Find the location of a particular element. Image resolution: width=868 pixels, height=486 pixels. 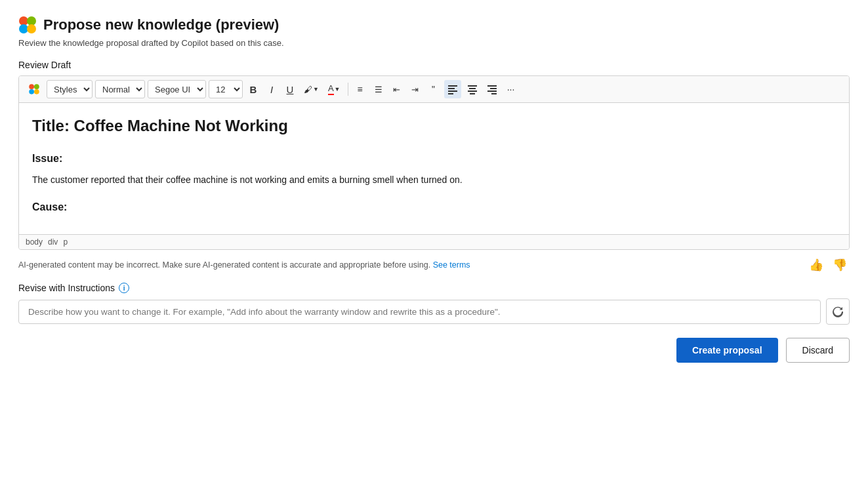

font-dropdown: Segoe UI is located at coordinates (177, 89).